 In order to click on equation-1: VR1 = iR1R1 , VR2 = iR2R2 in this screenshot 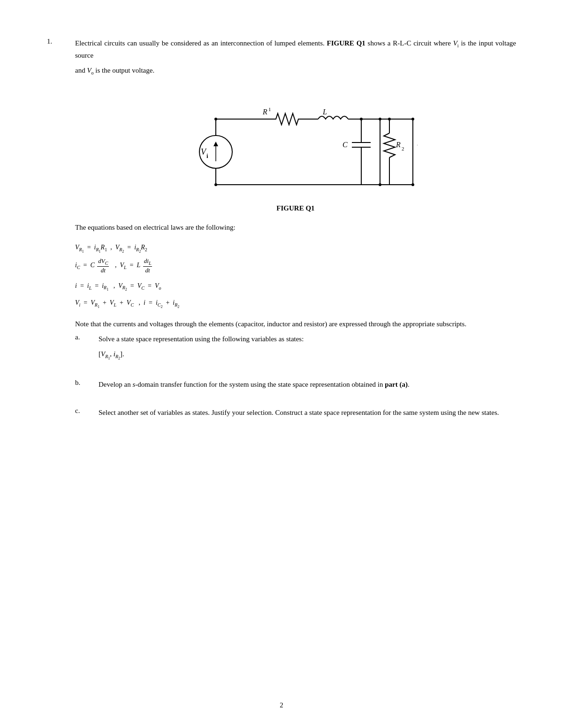, I will do `click(296, 248)`.